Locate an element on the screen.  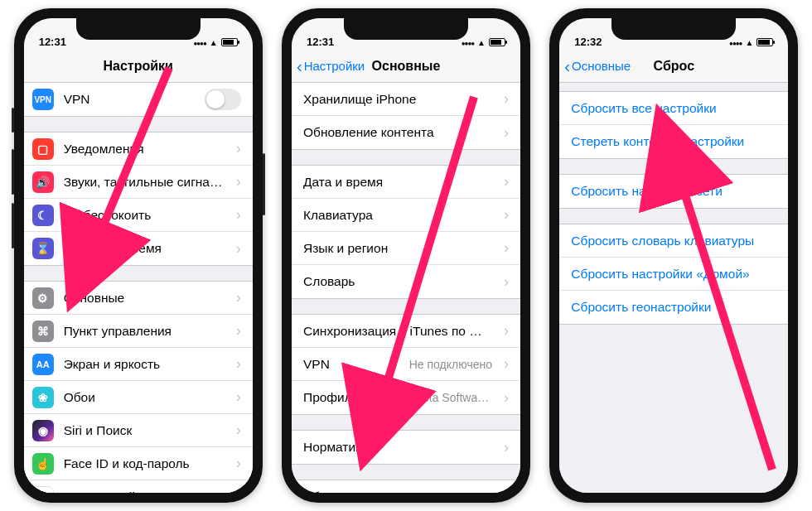
settings-row: ПрофильiOS 12 Beta Software Profile› is located at coordinates (406, 398).